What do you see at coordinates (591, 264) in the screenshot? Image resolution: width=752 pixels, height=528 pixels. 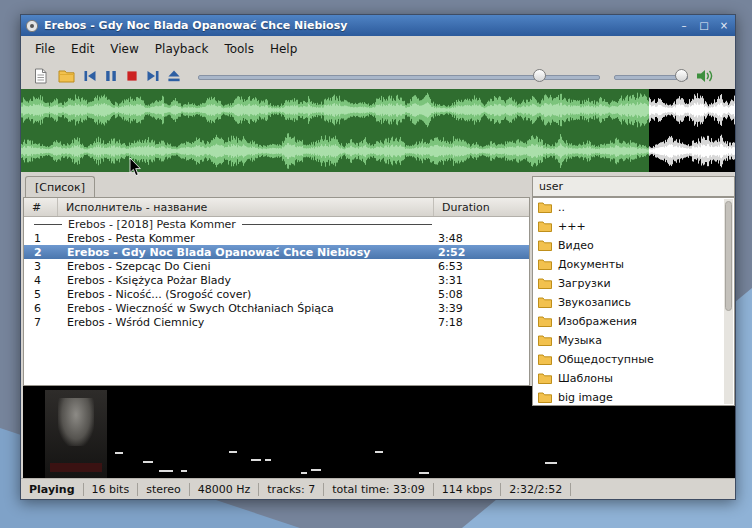 I see `folder-name: Документы` at bounding box center [591, 264].